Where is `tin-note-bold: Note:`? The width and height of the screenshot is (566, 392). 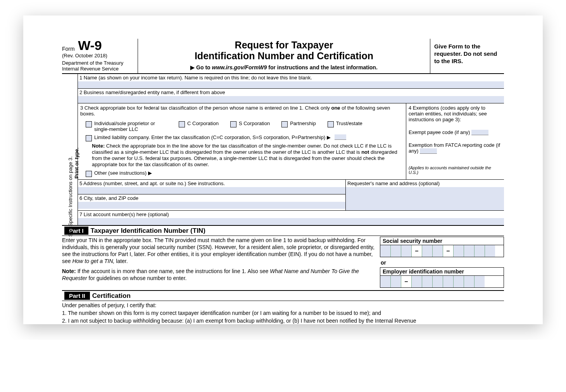
tin-note-bold: Note: is located at coordinates (69, 271).